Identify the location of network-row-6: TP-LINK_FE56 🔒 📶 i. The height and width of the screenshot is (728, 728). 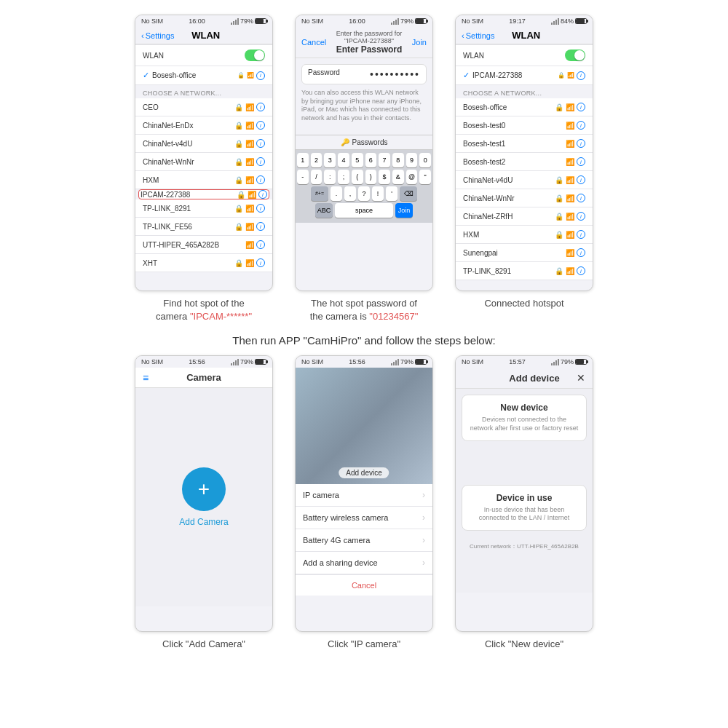
(204, 227).